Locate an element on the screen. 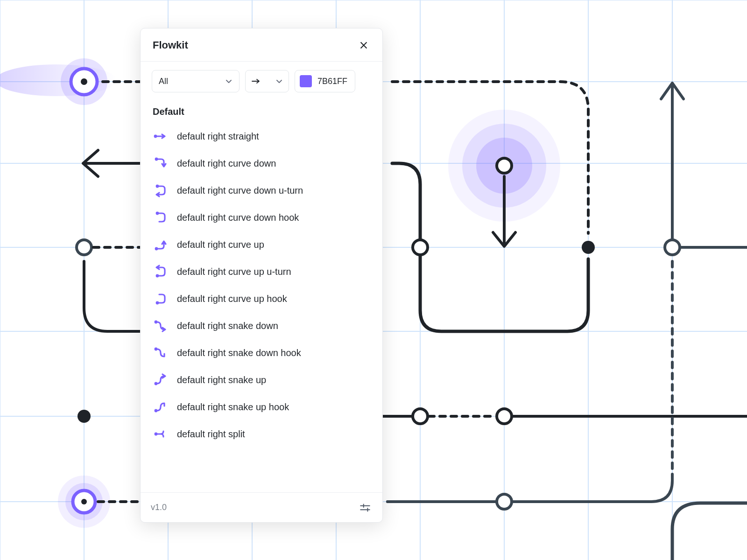 This screenshot has width=747, height=560. flow-curve-down-uturn-icon is located at coordinates (161, 190).